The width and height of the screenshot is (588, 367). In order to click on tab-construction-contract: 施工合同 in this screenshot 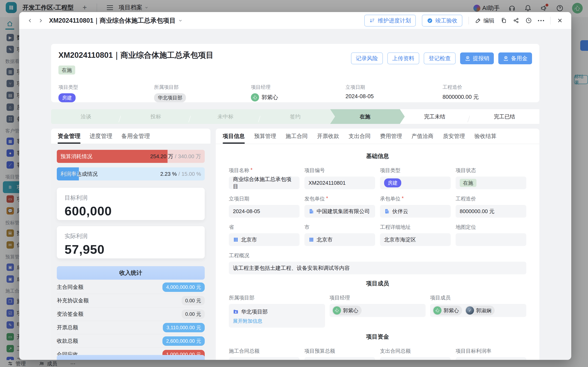, I will do `click(297, 136)`.